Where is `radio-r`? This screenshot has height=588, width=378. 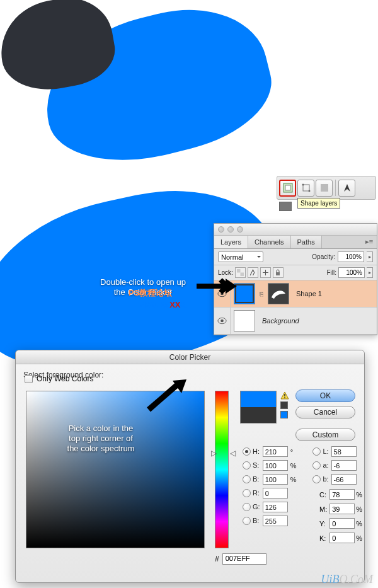 radio-r is located at coordinates (247, 493).